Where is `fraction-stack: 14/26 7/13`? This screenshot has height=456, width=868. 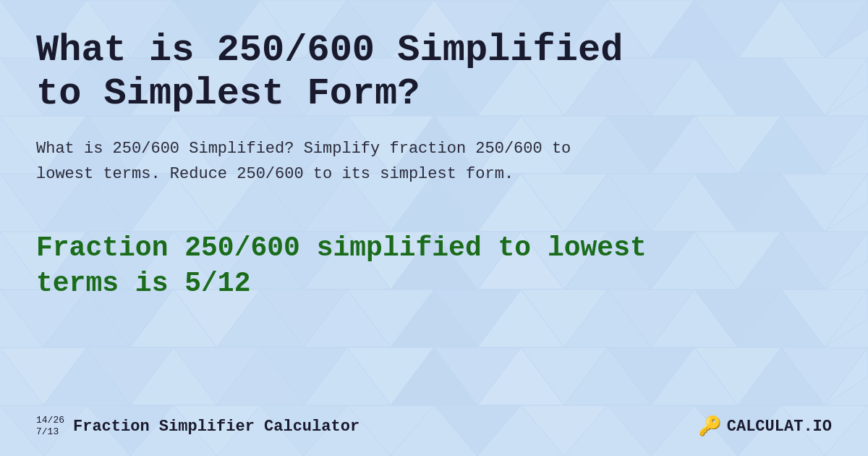
fraction-stack: 14/26 7/13 is located at coordinates (51, 426).